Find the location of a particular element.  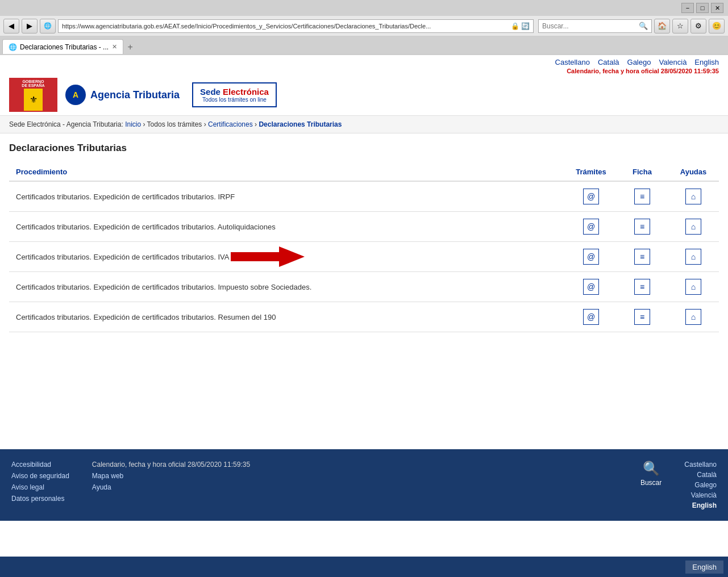

lang-castellano: Castellano is located at coordinates (573, 62).